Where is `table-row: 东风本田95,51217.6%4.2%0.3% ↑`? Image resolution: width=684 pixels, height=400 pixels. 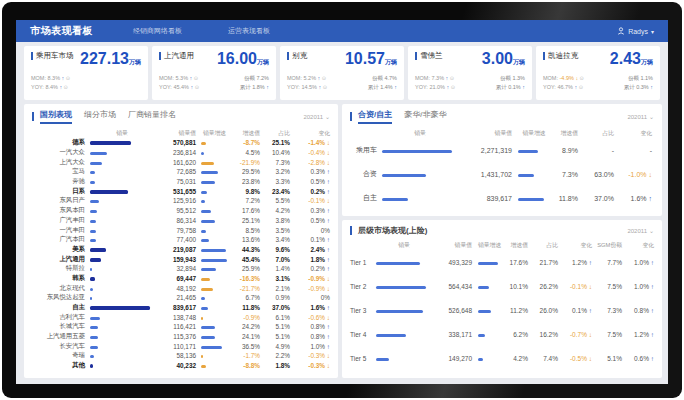 table-row: 东风本田95,51217.6%4.2%0.3% ↑ is located at coordinates (181, 211).